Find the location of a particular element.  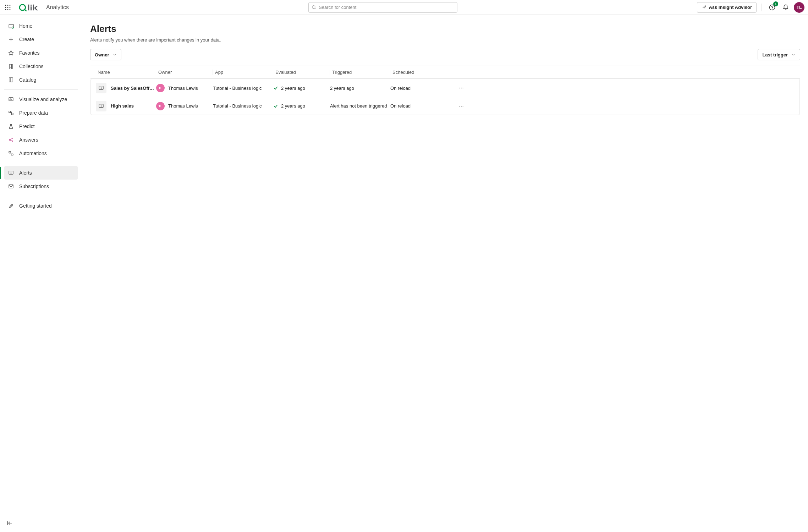

sidebar-item-label: Alerts is located at coordinates (26, 173).